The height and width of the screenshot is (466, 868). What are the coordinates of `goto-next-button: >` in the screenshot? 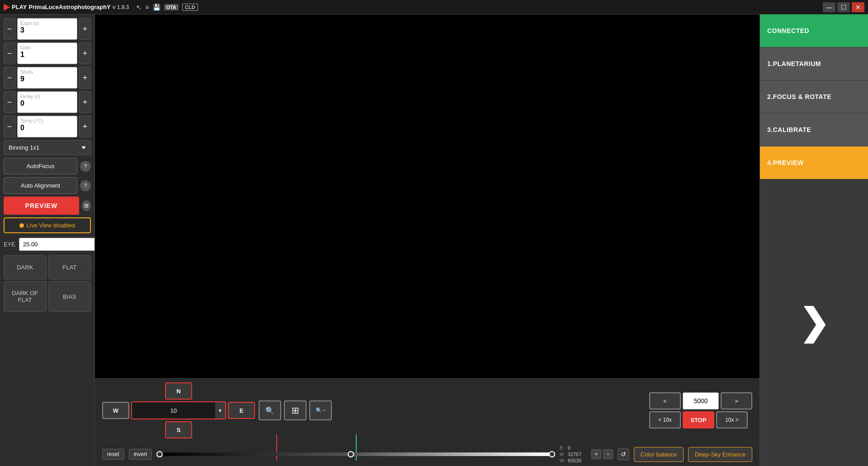 It's located at (736, 401).